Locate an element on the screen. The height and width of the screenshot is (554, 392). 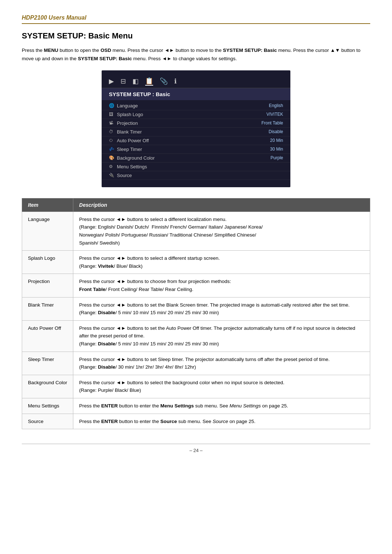
table-desc-splash: Press the cursor ◄► buttons to select a … is located at coordinates (222, 262).